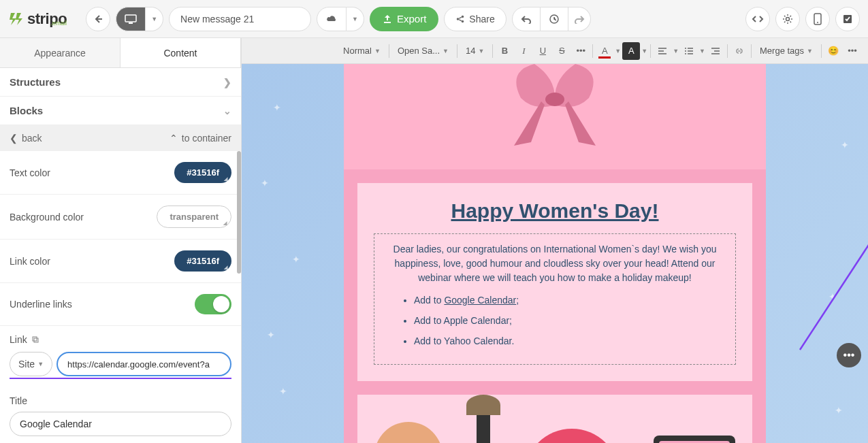 This screenshot has width=868, height=443. I want to click on indent-button, so click(716, 51).